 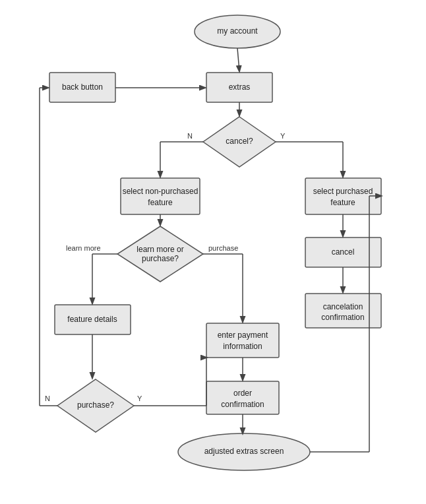 What do you see at coordinates (283, 136) in the screenshot?
I see `y-cancel-label: Y` at bounding box center [283, 136].